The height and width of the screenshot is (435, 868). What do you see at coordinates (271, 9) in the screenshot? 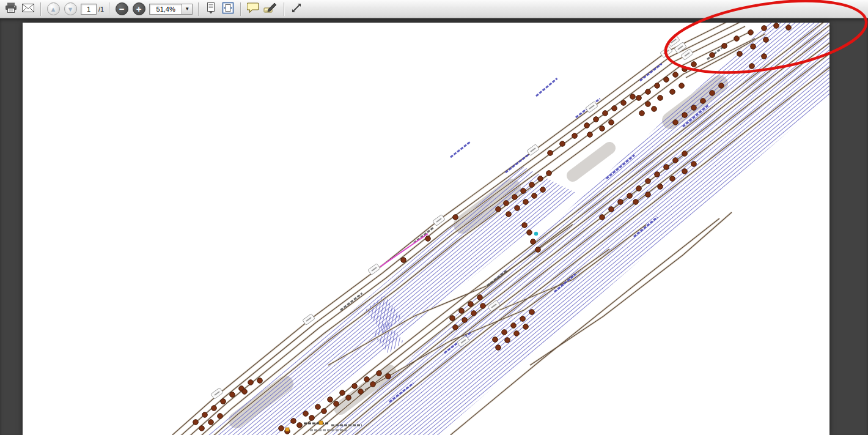
I see `sign-button` at bounding box center [271, 9].